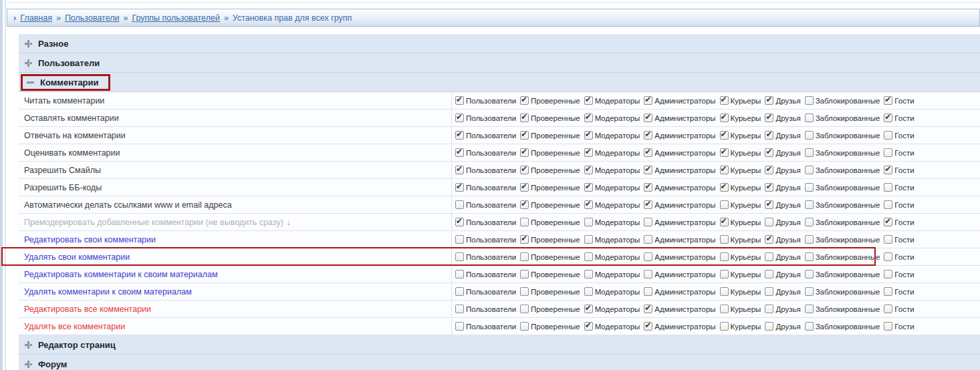 This screenshot has height=370, width=980. I want to click on collapse-icon, so click(31, 83).